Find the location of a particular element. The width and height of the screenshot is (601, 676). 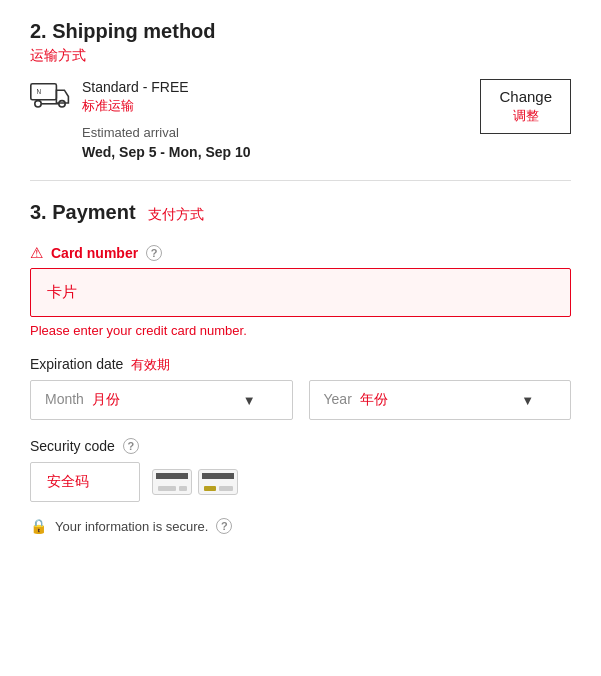

svg-text: N is located at coordinates (38, 92).